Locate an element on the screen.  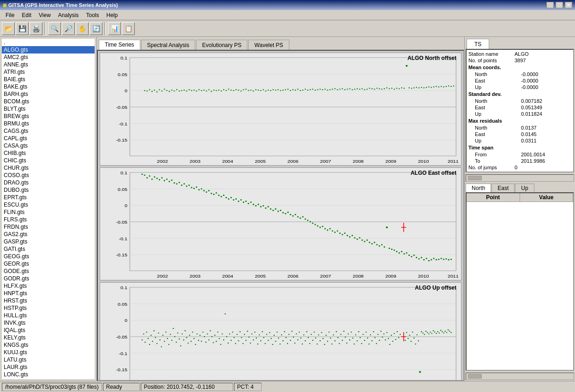
file-item: CAGS.gts is located at coordinates (48, 131).